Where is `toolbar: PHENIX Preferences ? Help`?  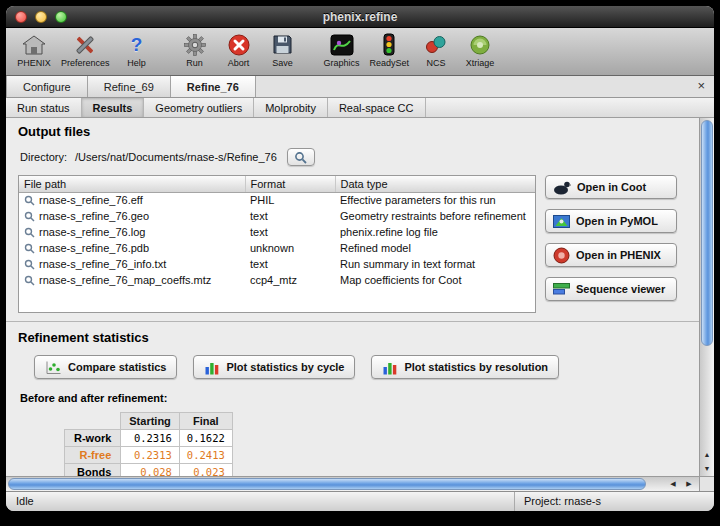
toolbar: PHENIX Preferences ? Help is located at coordinates (360, 52).